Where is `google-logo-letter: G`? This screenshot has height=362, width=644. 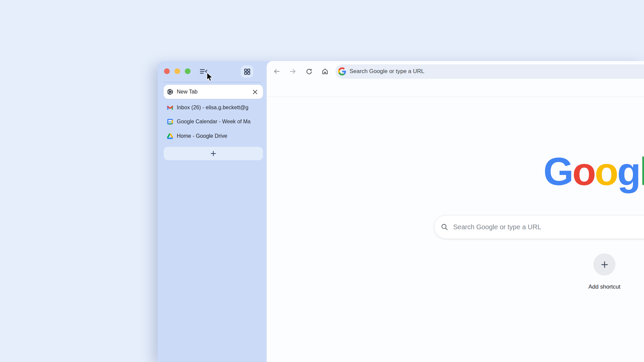
google-logo-letter: G is located at coordinates (558, 172).